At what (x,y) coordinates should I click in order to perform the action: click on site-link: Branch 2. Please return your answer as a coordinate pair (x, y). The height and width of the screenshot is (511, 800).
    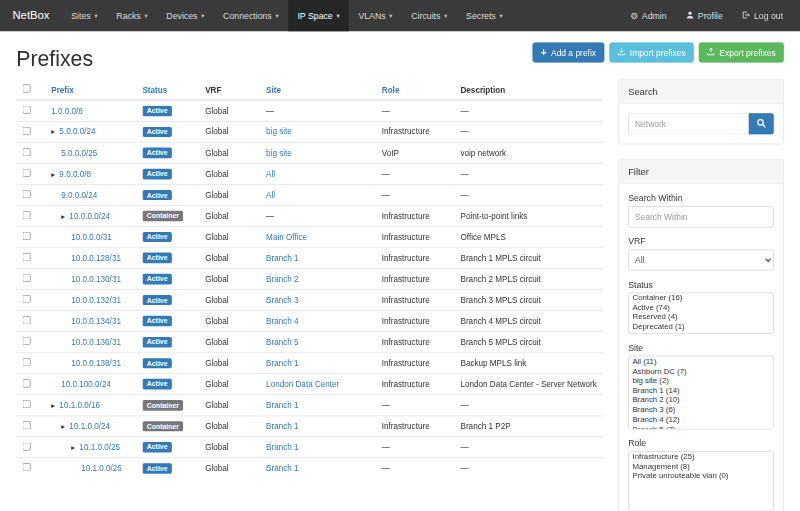
    Looking at the image, I should click on (282, 278).